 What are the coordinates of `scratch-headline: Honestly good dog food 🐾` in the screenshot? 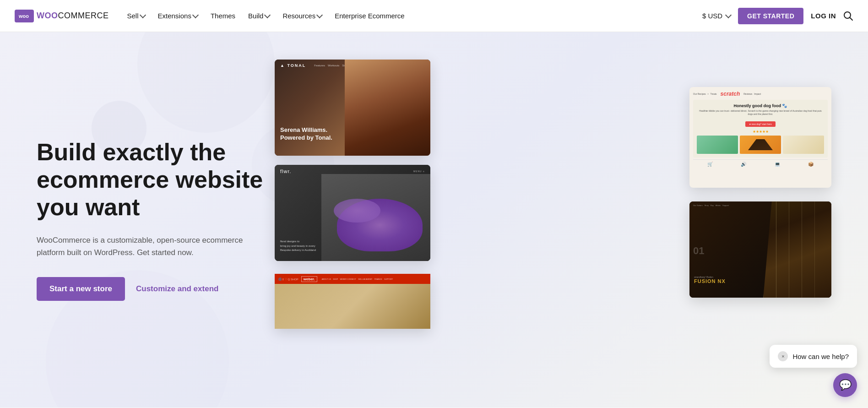 It's located at (760, 106).